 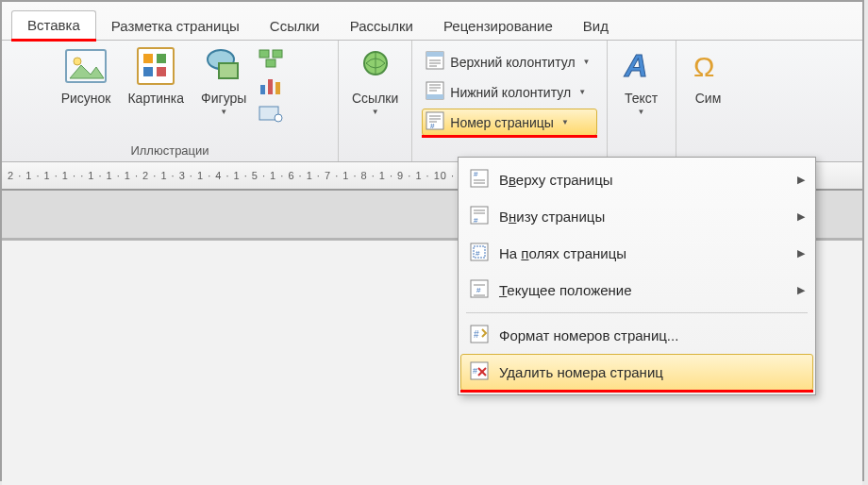 I want to click on page-bottom-icon: #, so click(x=479, y=217).